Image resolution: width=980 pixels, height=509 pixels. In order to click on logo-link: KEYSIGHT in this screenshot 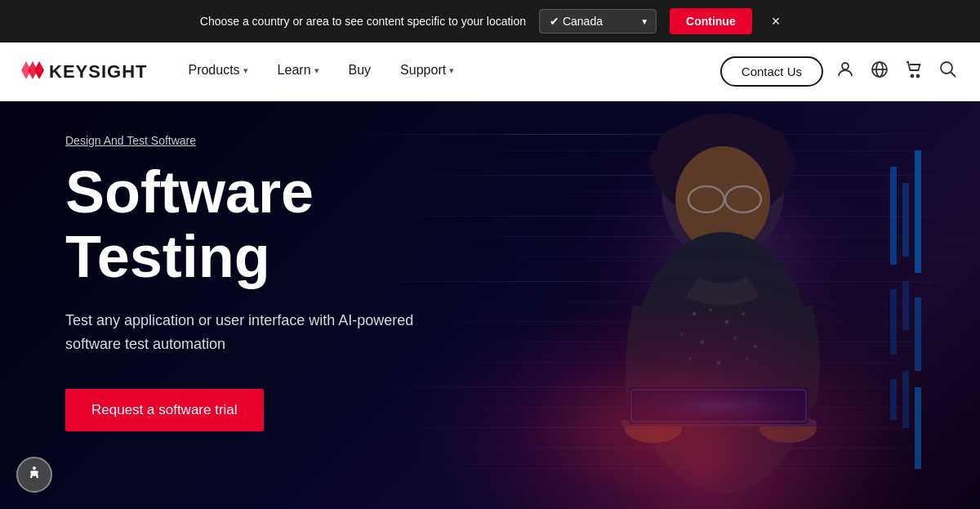, I will do `click(83, 72)`.